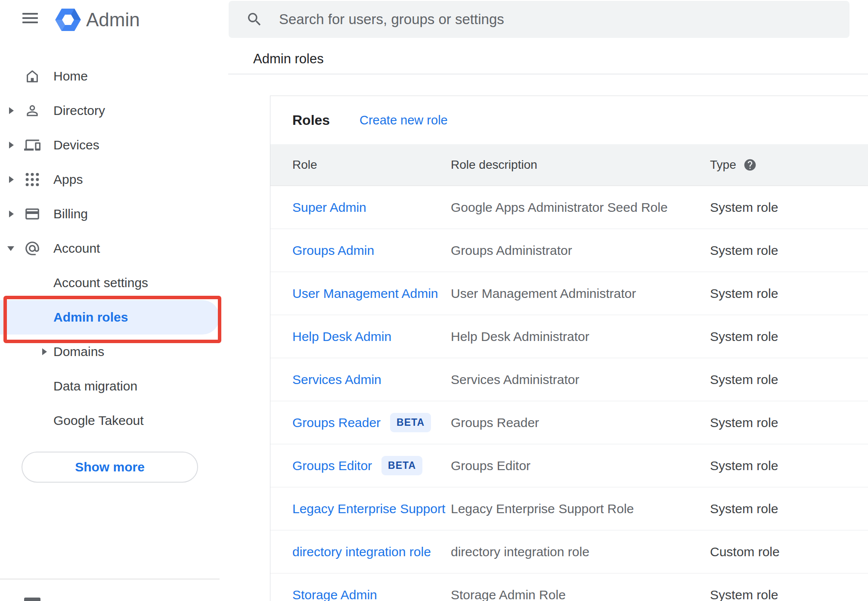 The image size is (868, 601). What do you see at coordinates (333, 251) in the screenshot?
I see `role-link: Groups Admin` at bounding box center [333, 251].